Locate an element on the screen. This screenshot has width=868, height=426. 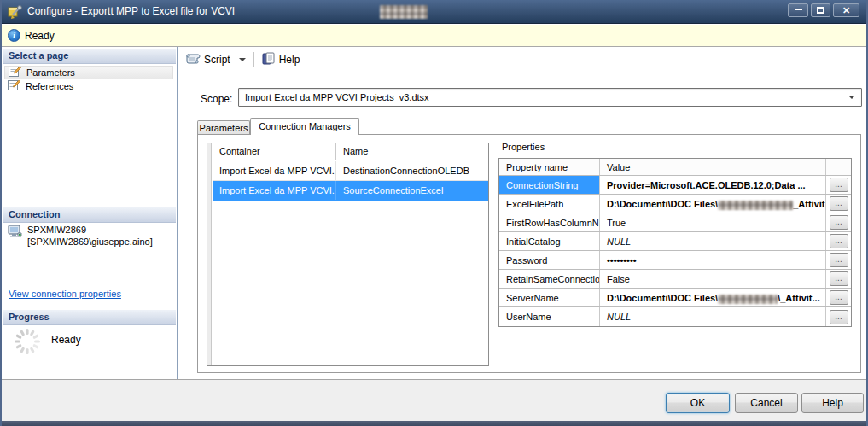
grid-row-header-strip is located at coordinates (210, 254).